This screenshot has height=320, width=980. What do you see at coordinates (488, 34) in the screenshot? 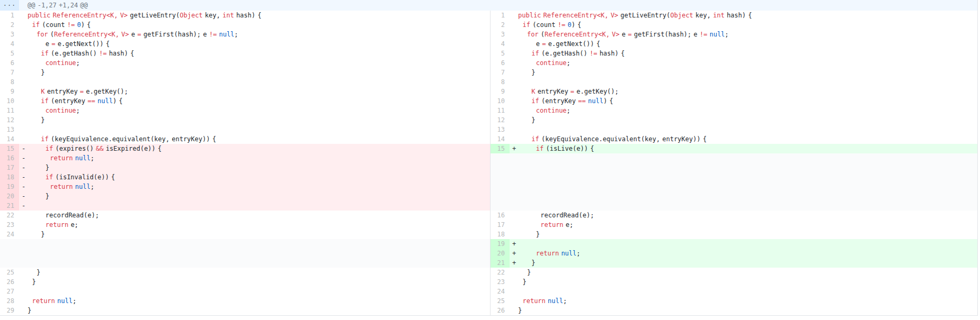
I see `diff-row: 3 for (ReferenceEntry<K, V> e = getFirst…` at bounding box center [488, 34].